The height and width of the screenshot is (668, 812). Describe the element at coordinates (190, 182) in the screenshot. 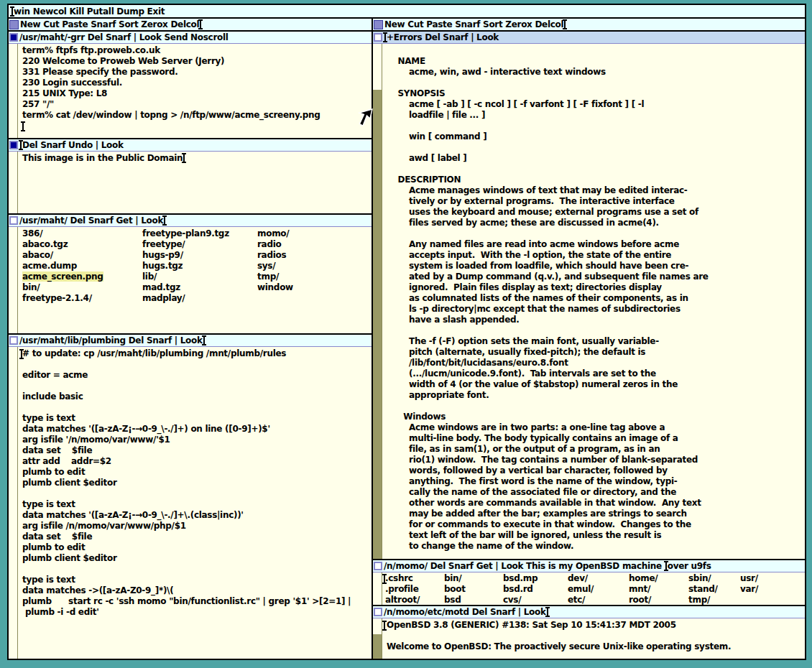

I see `body-note: This image is in the Public Domain` at that location.